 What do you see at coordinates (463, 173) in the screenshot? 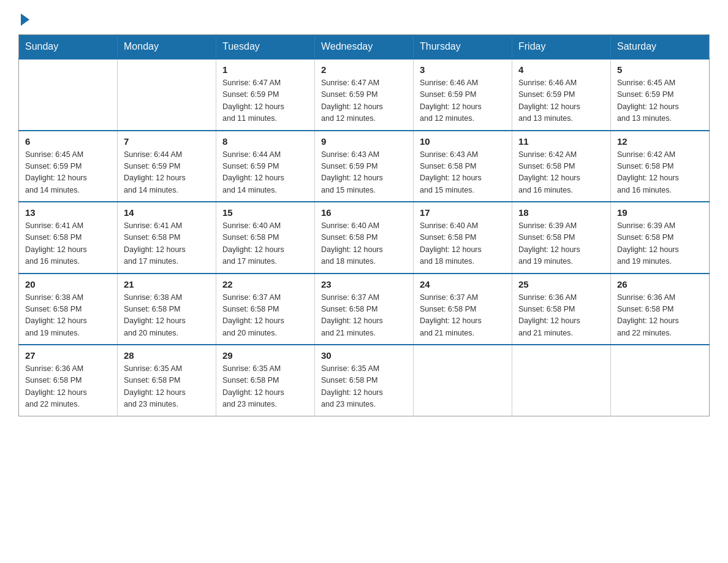
I see `day-info: Sunrise: 6:43 AM Sunset: 6:58 PM Dayligh…` at bounding box center [463, 173].